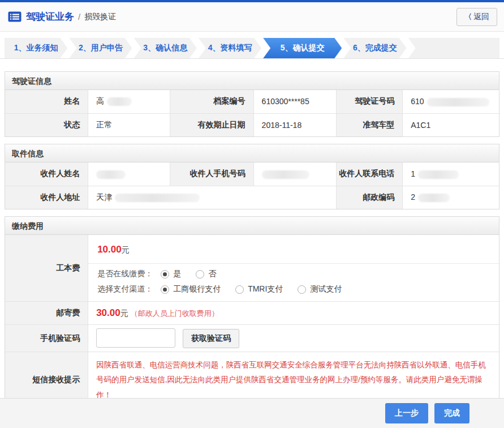 This screenshot has height=428, width=504. Describe the element at coordinates (171, 274) in the screenshot. I see `radio-online-yes: 是` at that location.